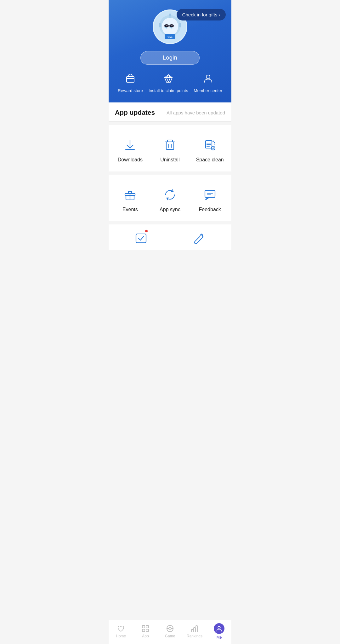 This screenshot has height=644, width=340. Describe the element at coordinates (145, 636) in the screenshot. I see `nav-app-label: App` at that location.